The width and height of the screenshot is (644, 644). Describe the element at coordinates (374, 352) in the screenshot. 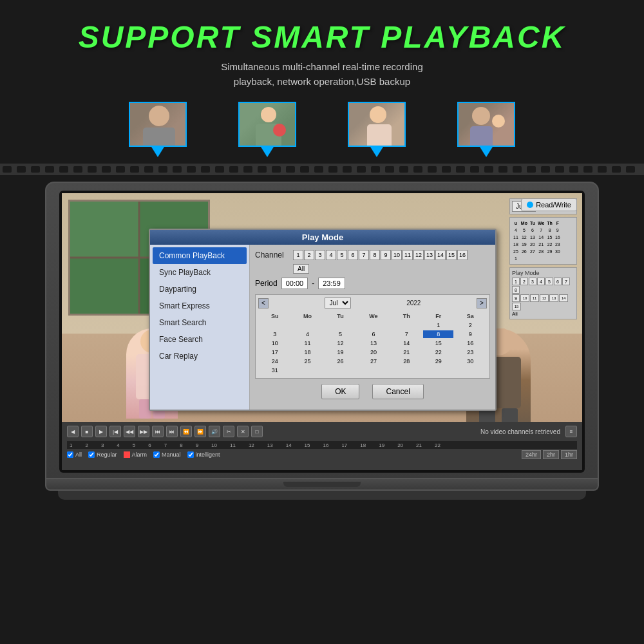

I see `cal-day: 20` at that location.